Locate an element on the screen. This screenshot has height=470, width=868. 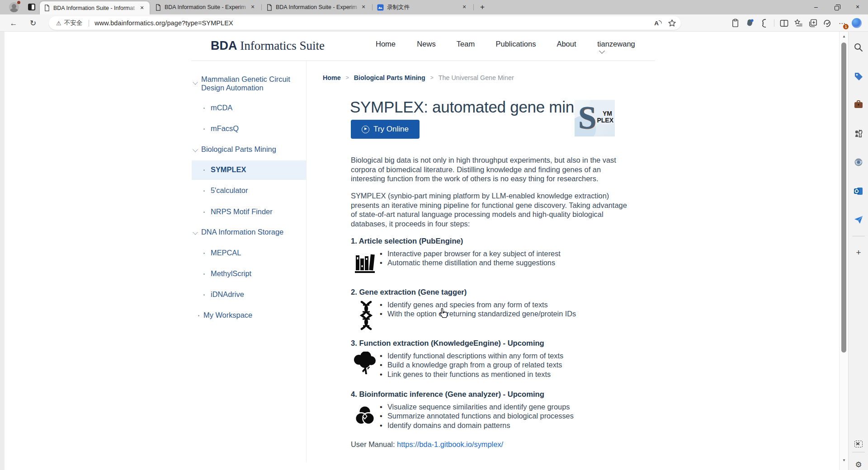
sidebar-item-mepcal: MEPCAL is located at coordinates (226, 253).